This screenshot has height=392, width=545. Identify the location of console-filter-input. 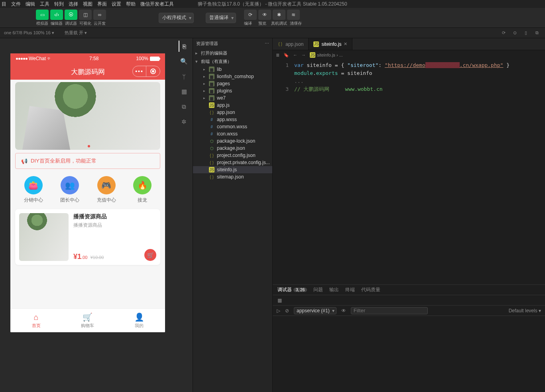
(389, 311).